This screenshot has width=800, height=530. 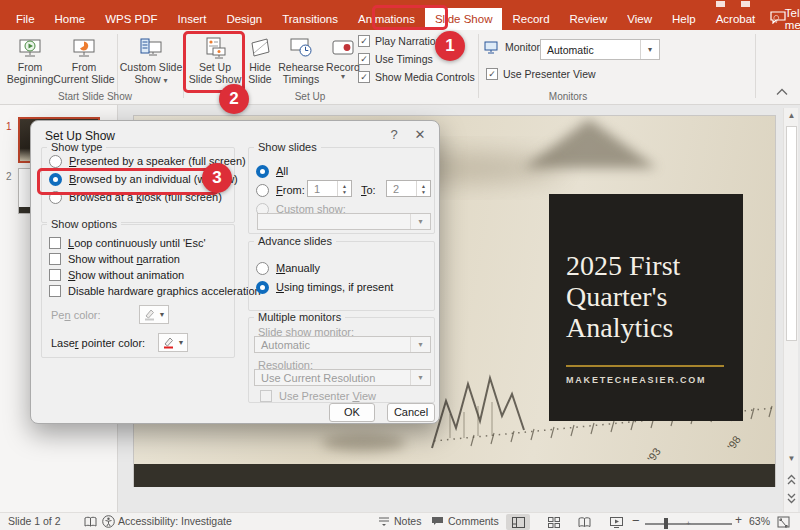 What do you see at coordinates (640, 19) in the screenshot?
I see `tab-view: View` at bounding box center [640, 19].